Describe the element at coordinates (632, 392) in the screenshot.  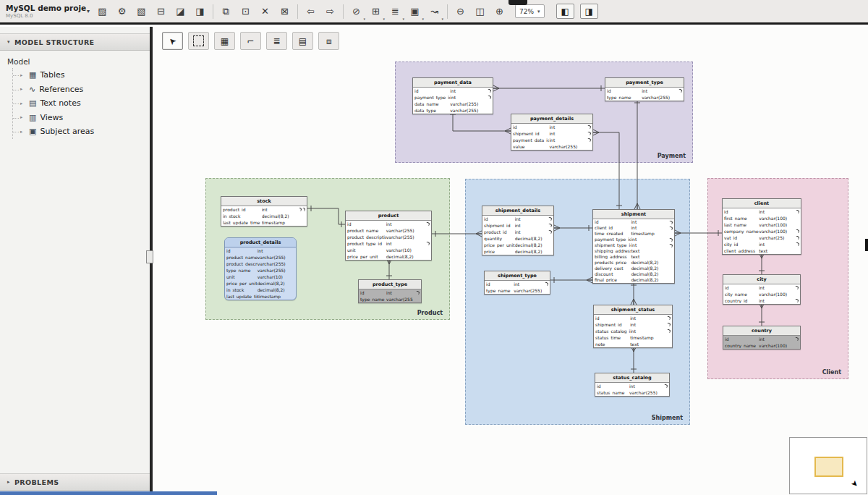
I see `table-row: status_namevarchar(255)` at that location.